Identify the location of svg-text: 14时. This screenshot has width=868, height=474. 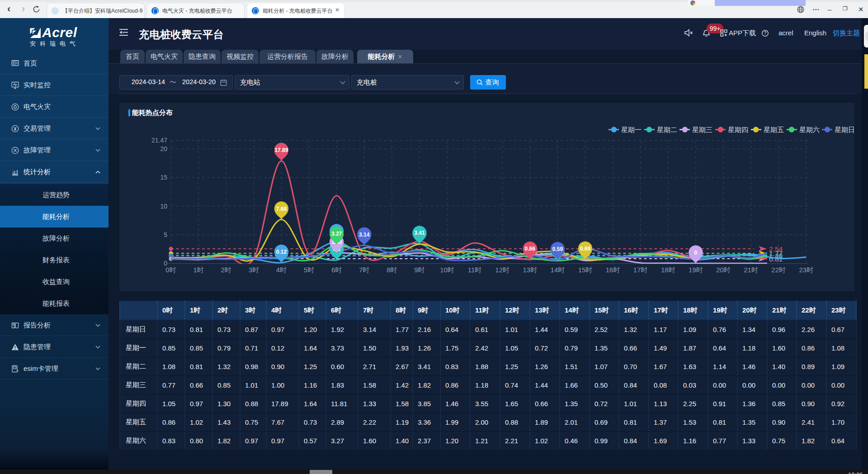
(558, 270).